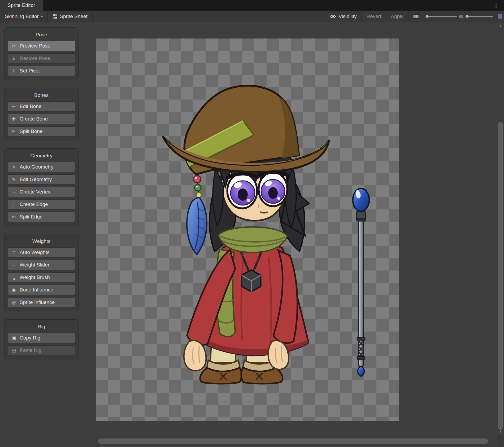 Image resolution: width=504 pixels, height=447 pixels. I want to click on create-bone-icon: ✚, so click(14, 119).